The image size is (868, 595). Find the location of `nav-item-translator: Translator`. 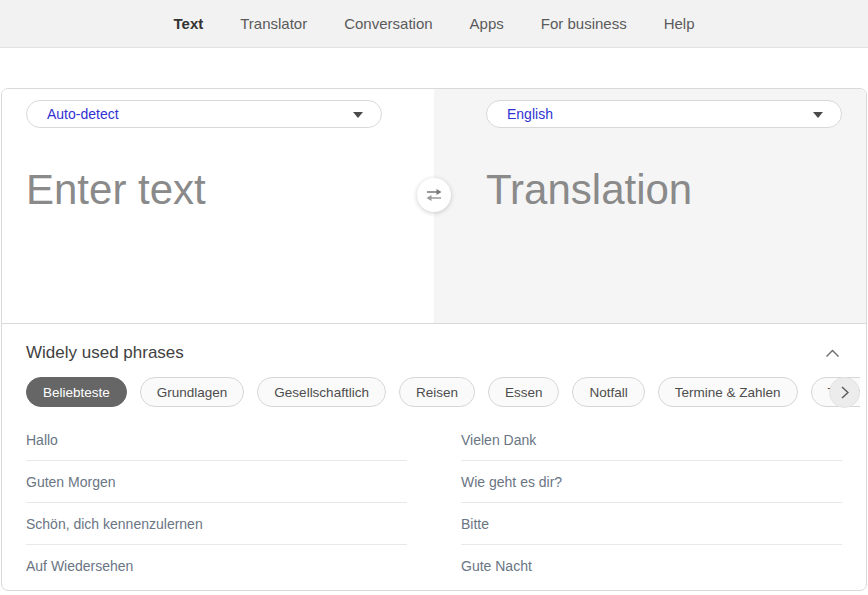

nav-item-translator: Translator is located at coordinates (274, 24).